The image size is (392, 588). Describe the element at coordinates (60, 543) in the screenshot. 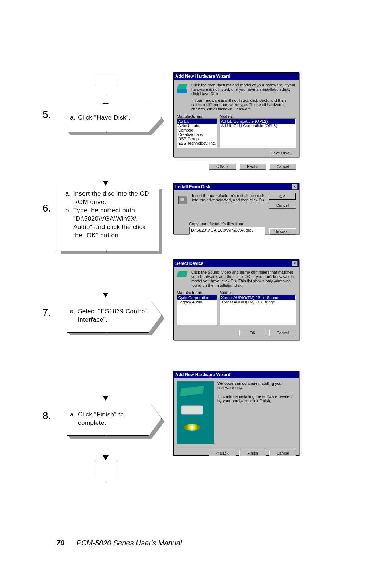

I see `page-number: 70` at that location.